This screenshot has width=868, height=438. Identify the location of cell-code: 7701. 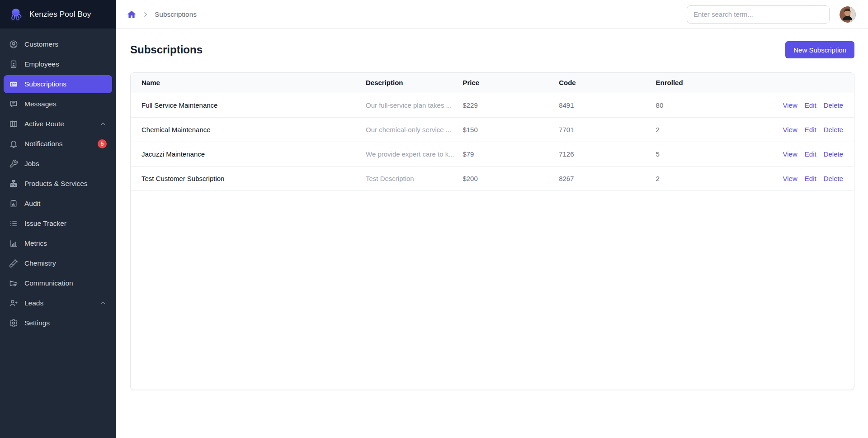
(607, 129).